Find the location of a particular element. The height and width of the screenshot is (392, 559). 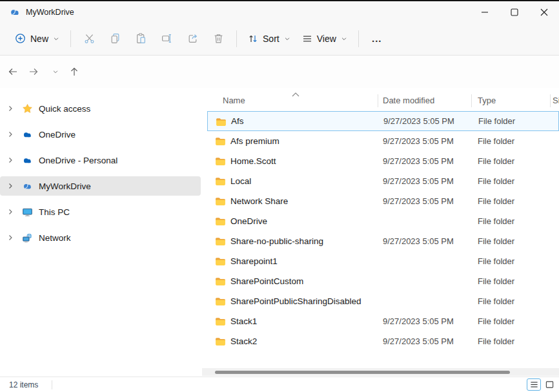

forward-button is located at coordinates (34, 72).